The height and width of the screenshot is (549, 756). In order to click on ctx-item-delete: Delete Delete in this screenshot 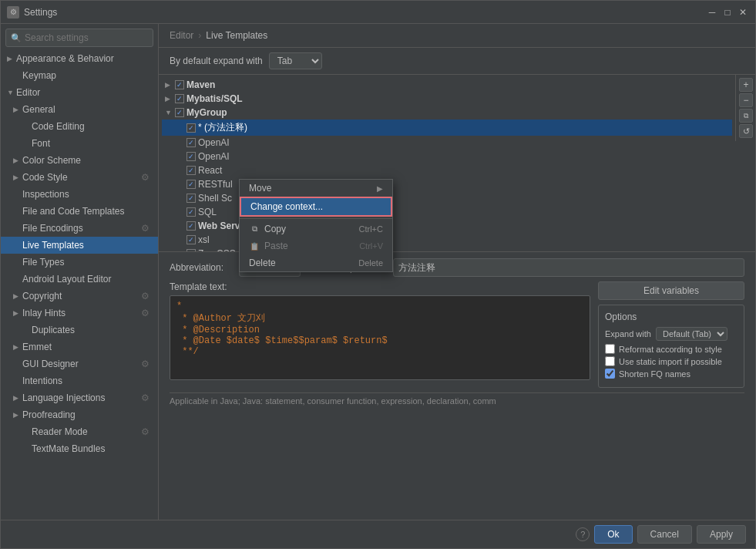, I will do `click(316, 263)`.